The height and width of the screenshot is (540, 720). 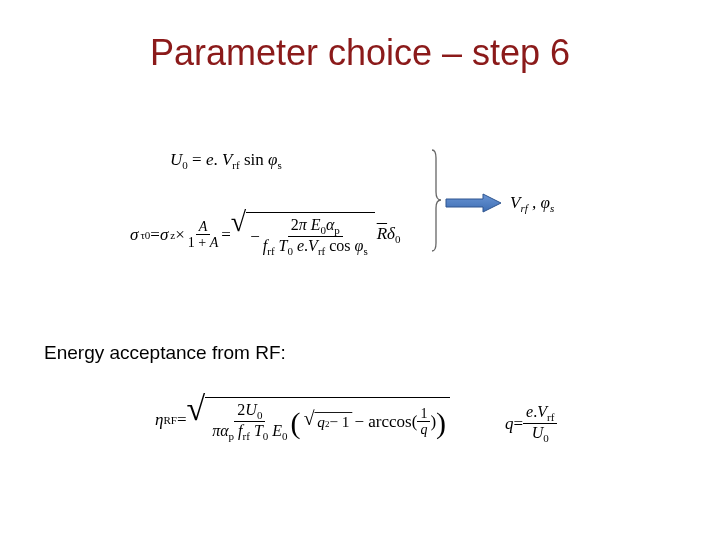 What do you see at coordinates (542, 412) in the screenshot?
I see `num-V: V` at bounding box center [542, 412].